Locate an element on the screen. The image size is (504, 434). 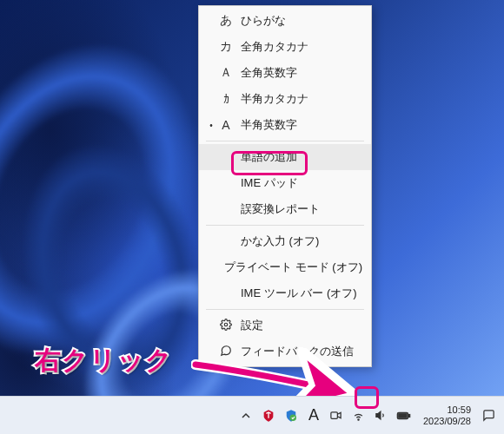
menu-label: フィードバックの送信 is located at coordinates (302, 352).